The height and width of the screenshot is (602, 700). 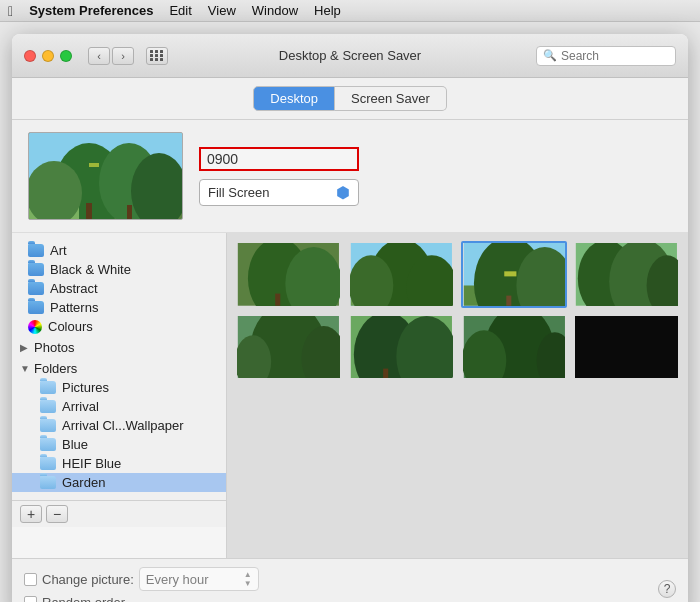 I want to click on photos-toggle-icon: ▶, so click(x=25, y=348).